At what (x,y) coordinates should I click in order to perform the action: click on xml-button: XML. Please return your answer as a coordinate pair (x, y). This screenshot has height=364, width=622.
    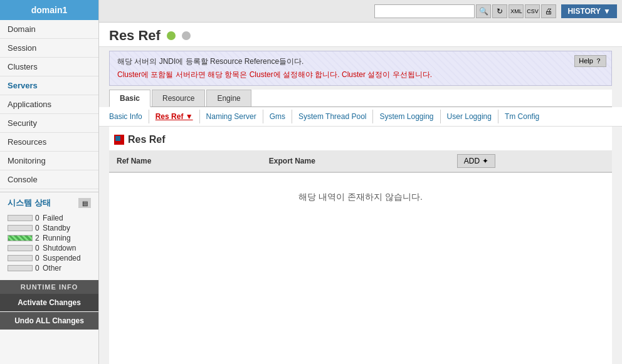
    Looking at the image, I should click on (516, 11).